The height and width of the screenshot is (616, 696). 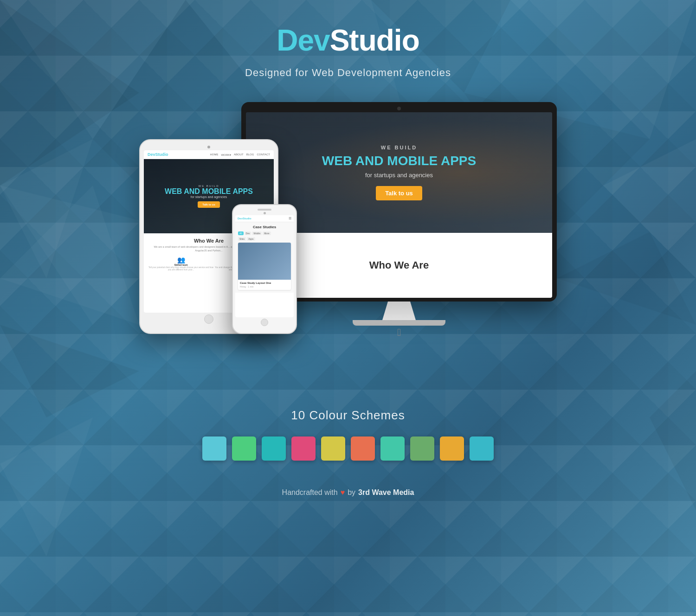 What do you see at coordinates (399, 148) in the screenshot?
I see `imac-we-build: WE BUILD` at bounding box center [399, 148].